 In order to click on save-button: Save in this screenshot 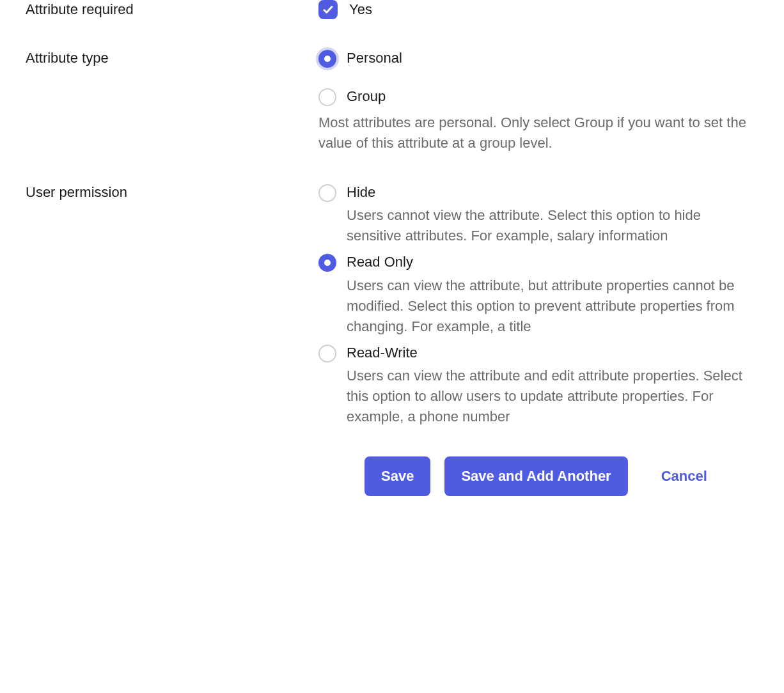, I will do `click(398, 476)`.